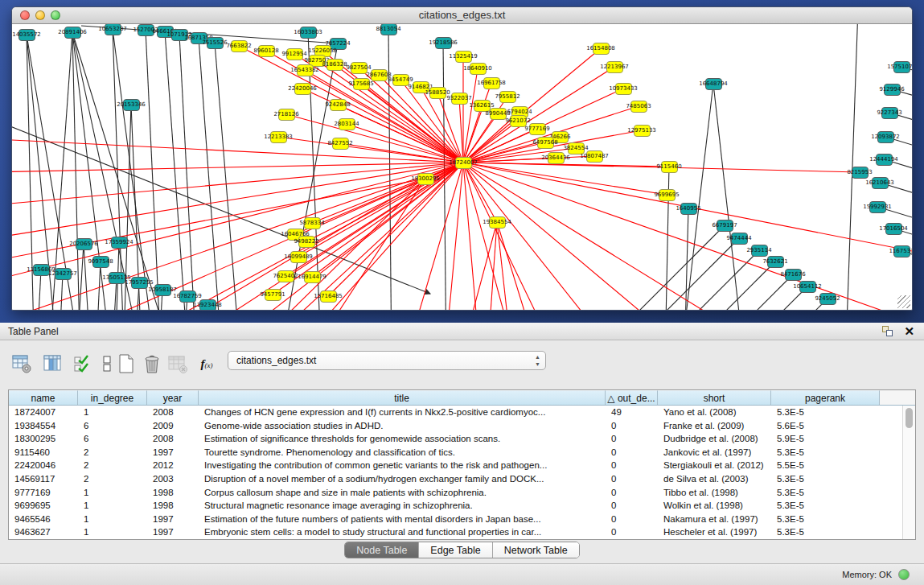 Image resolution: width=924 pixels, height=585 pixels. What do you see at coordinates (400, 80) in the screenshot?
I see `graph-node-8454749: 8454749` at bounding box center [400, 80].